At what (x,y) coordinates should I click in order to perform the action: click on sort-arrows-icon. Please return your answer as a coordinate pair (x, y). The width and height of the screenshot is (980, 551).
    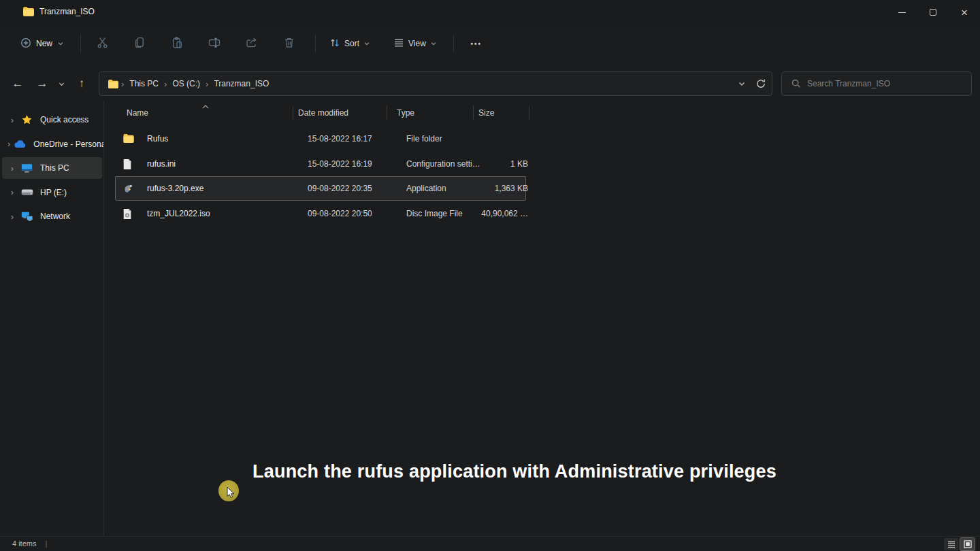
    Looking at the image, I should click on (335, 44).